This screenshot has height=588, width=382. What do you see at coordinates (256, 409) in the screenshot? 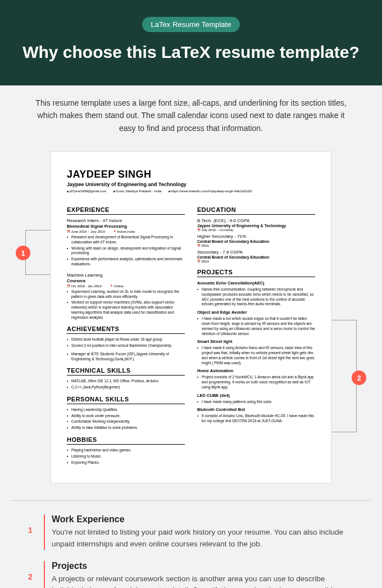
I see `project-title: Blutooth Controlled Bot` at bounding box center [256, 409].